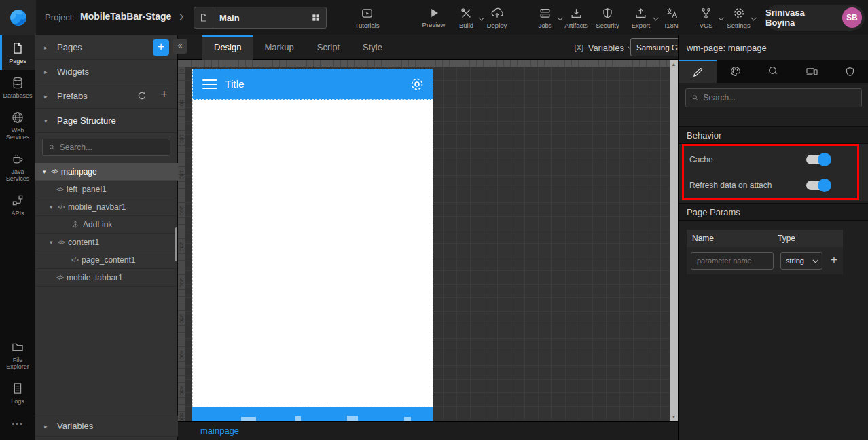 The width and height of the screenshot is (868, 440). What do you see at coordinates (126, 16) in the screenshot?
I see `project-name: MobileTabBar-Stage` at bounding box center [126, 16].